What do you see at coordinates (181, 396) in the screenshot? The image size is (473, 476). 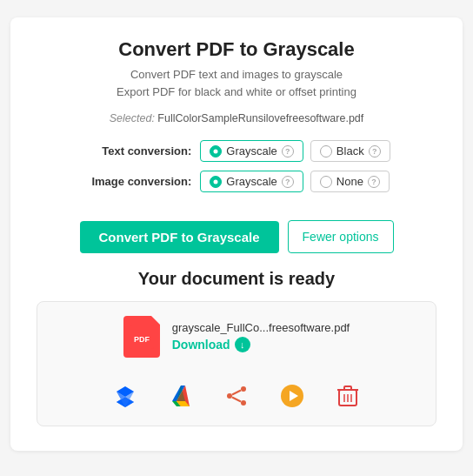 I see `google-drive-button` at bounding box center [181, 396].